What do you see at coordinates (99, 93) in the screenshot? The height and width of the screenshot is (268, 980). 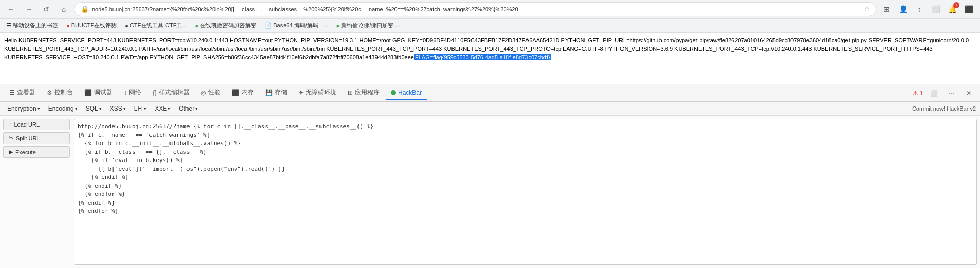 I see `tab-debugger: ⬛ 调试器` at bounding box center [99, 93].